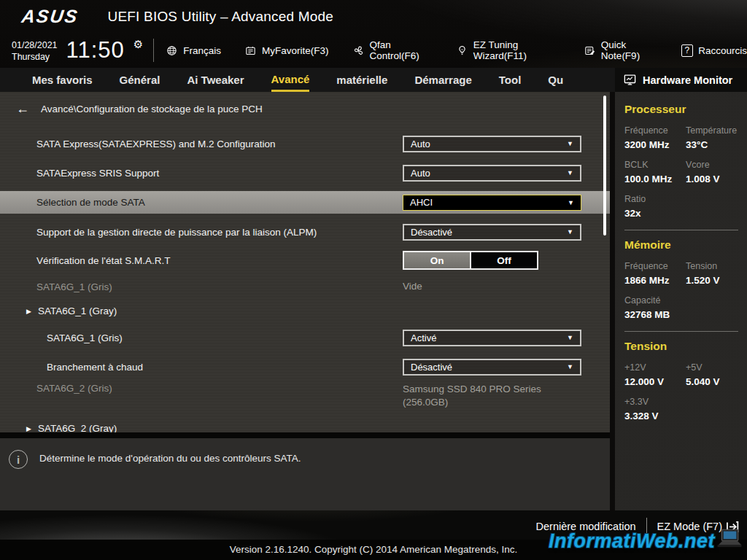  What do you see at coordinates (171, 456) in the screenshot?
I see `help-text: Détermine le mode d'opération du ou des …` at bounding box center [171, 456].